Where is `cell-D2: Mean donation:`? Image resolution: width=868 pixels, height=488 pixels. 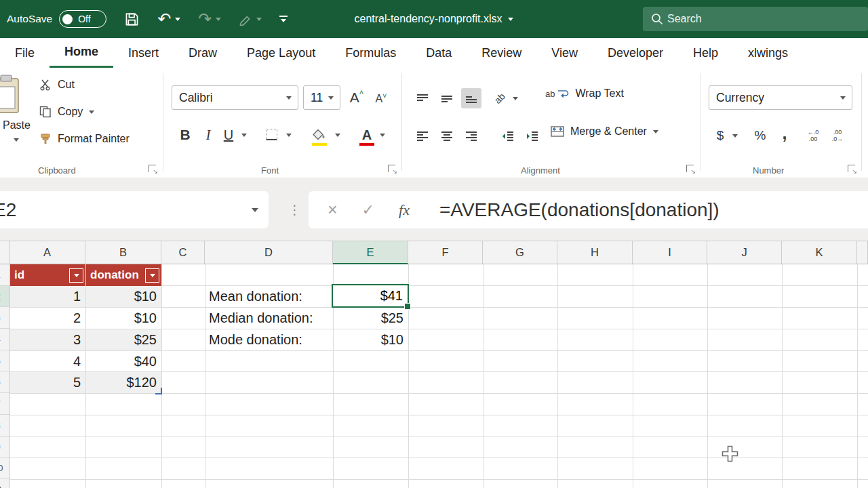
cell-D2: Mean donation: is located at coordinates (269, 297).